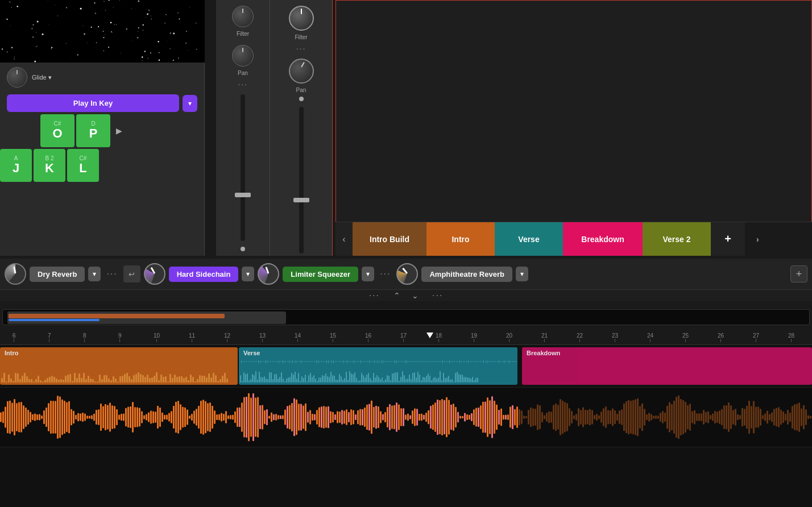 This screenshot has width=812, height=507. What do you see at coordinates (119, 366) in the screenshot?
I see `clip-intro: Intro` at bounding box center [119, 366].